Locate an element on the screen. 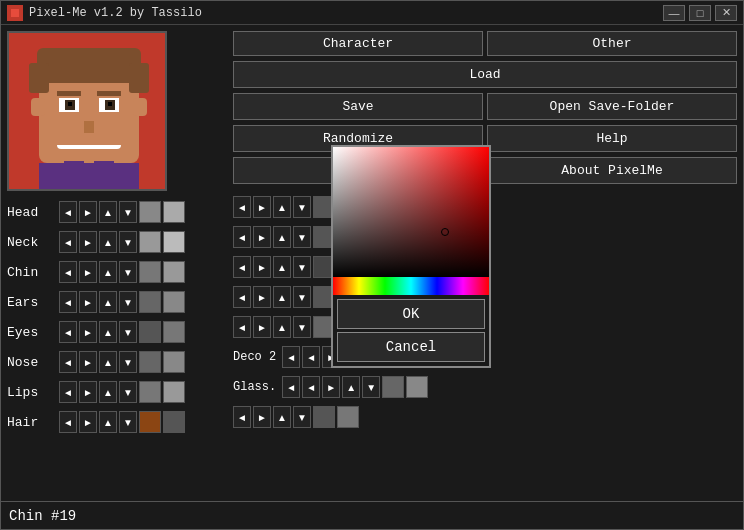 This screenshot has height=530, width=744. hair-down-btn: ▼ is located at coordinates (128, 422).